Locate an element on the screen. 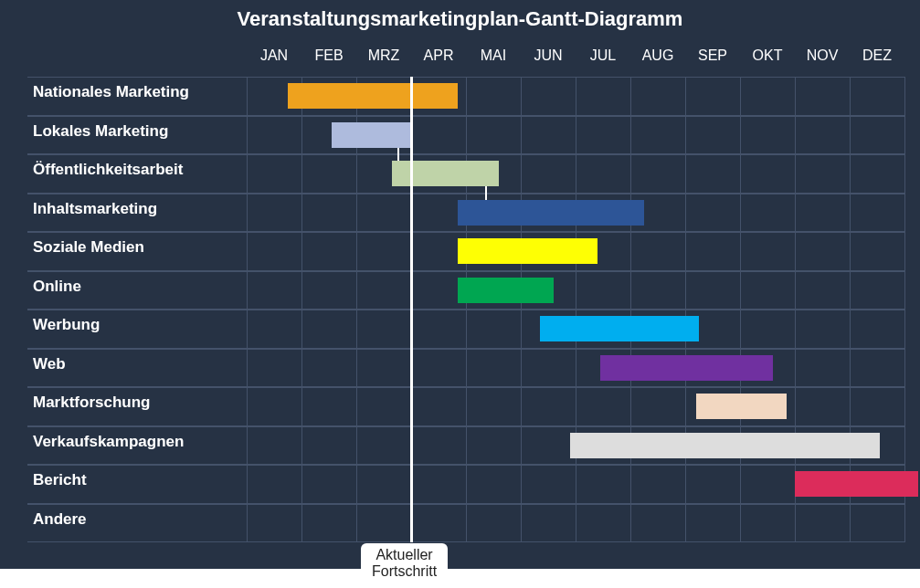  row-label: Soziale Medien is located at coordinates (89, 247).